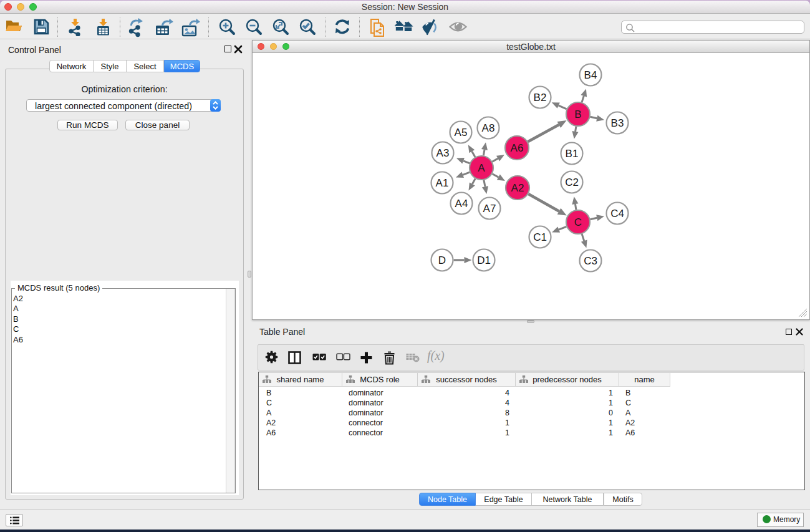  Describe the element at coordinates (572, 182) in the screenshot. I see `svg-text: C2` at that location.